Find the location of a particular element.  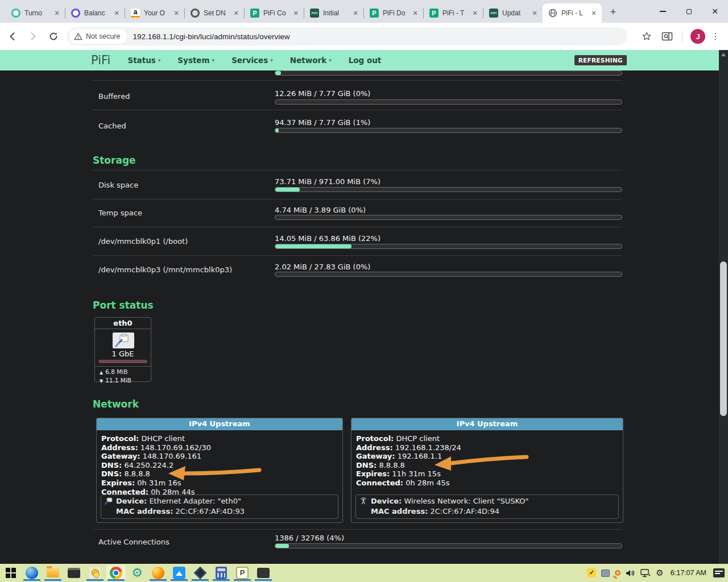

taskbar-clock: 6:17:07 AM is located at coordinates (688, 573).